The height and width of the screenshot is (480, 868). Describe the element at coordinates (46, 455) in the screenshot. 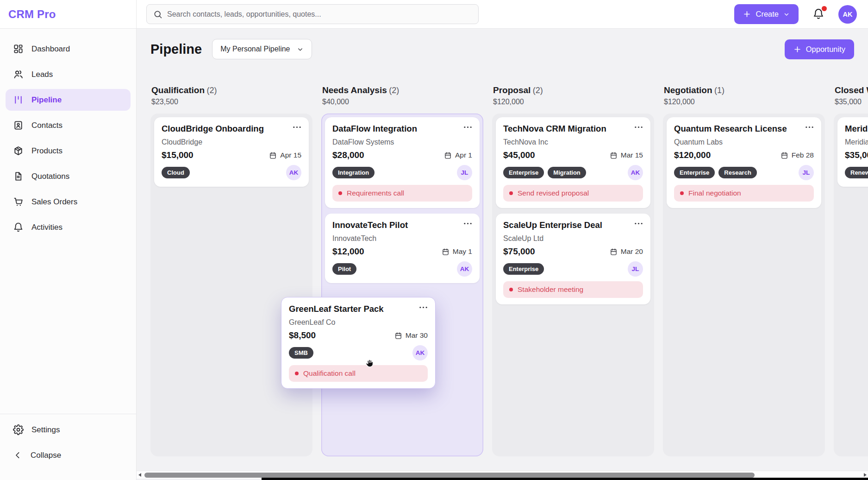

I see `sidebar-item-label: Collapse` at that location.